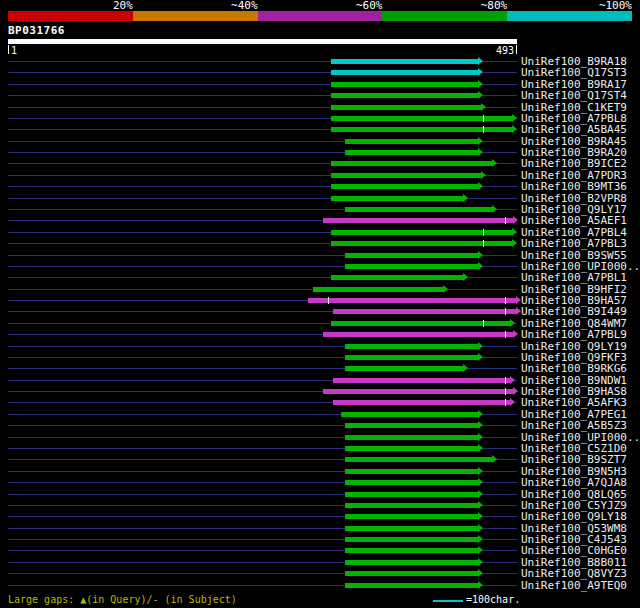 This screenshot has height=608, width=640. I want to click on axis-tick-end, so click(516, 50).